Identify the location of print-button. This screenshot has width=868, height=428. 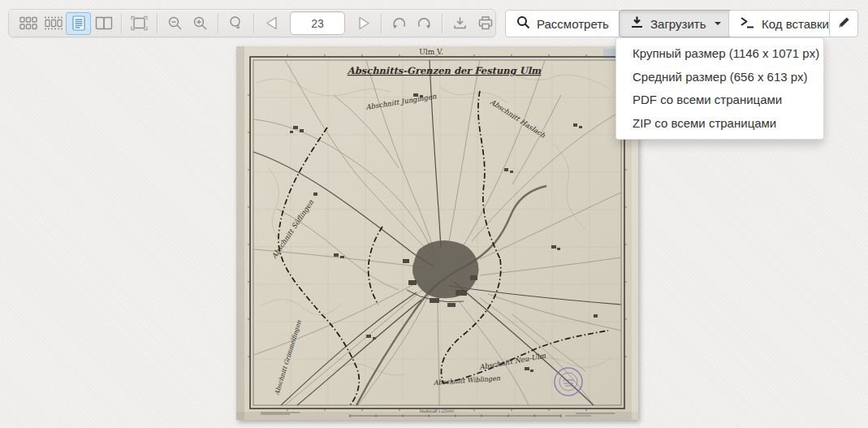
(486, 24).